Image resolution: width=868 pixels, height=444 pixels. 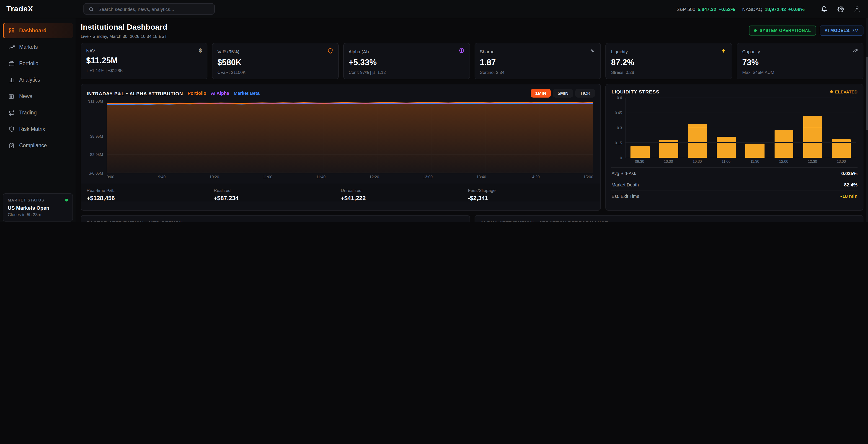 What do you see at coordinates (538, 63) in the screenshot?
I see `kpi-value: 1.87` at bounding box center [538, 63].